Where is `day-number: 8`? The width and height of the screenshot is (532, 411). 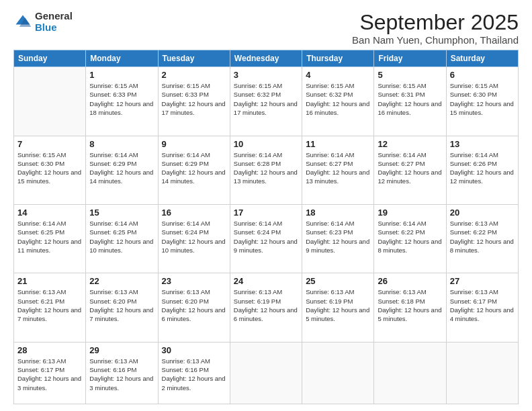
day-number: 8 is located at coordinates (122, 144).